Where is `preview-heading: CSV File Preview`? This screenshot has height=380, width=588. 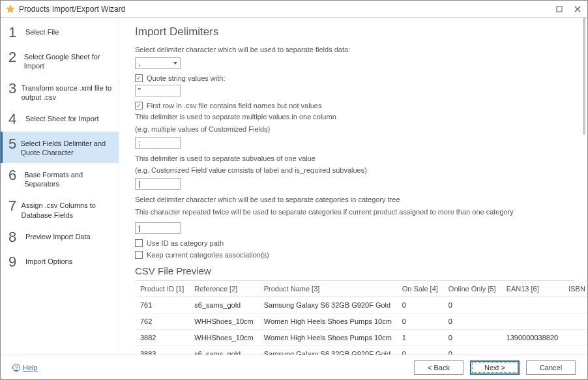 preview-heading: CSV File Preview is located at coordinates (355, 271).